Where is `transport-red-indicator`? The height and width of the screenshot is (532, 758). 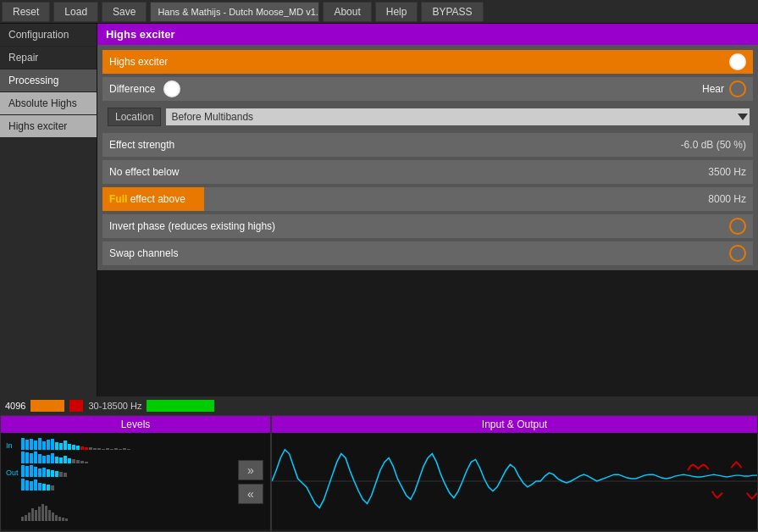
transport-red-indicator is located at coordinates (76, 406).